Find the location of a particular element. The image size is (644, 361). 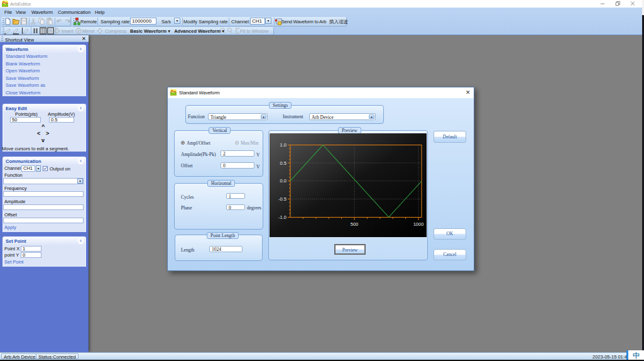

svg-text: 0.0 is located at coordinates (283, 181).